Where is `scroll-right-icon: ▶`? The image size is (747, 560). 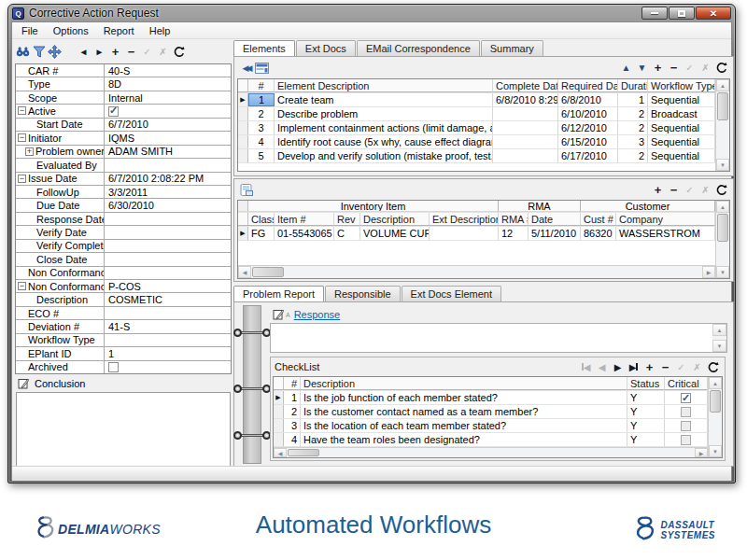
scroll-right-icon: ▶ is located at coordinates (709, 273).